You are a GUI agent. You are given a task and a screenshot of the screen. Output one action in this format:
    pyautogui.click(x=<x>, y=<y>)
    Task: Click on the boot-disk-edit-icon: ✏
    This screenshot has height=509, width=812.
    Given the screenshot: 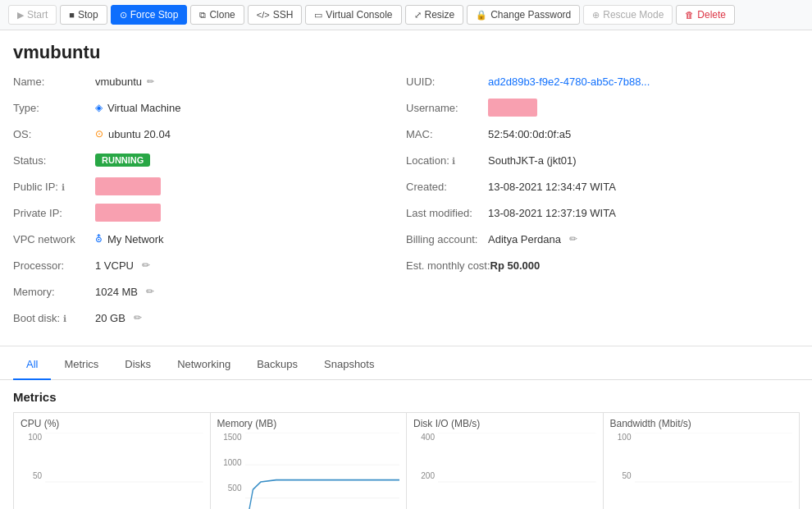 What is the action you would take?
    pyautogui.click(x=138, y=318)
    